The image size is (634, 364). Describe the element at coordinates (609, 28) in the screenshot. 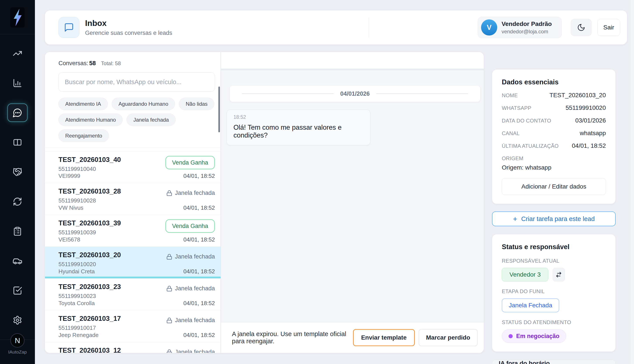

I see `logout-button: Sair` at that location.